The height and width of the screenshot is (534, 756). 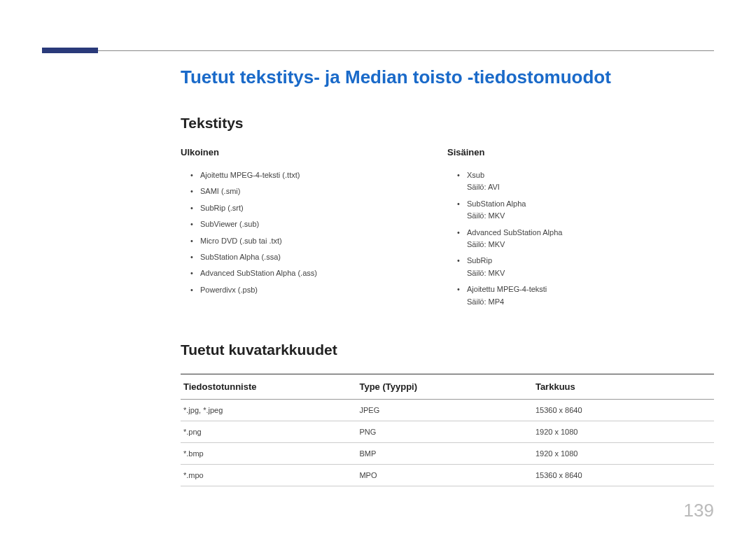 What do you see at coordinates (623, 386) in the screenshot?
I see `th-resolution: Tarkkuus` at bounding box center [623, 386].